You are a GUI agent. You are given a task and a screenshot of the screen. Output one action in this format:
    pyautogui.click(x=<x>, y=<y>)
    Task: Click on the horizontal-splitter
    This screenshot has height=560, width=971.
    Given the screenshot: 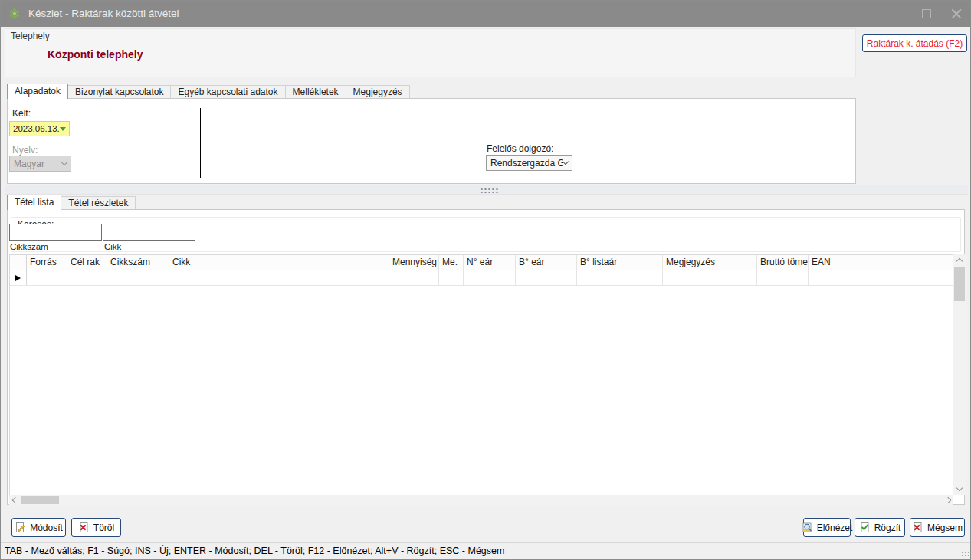 What is the action you would take?
    pyautogui.click(x=486, y=190)
    